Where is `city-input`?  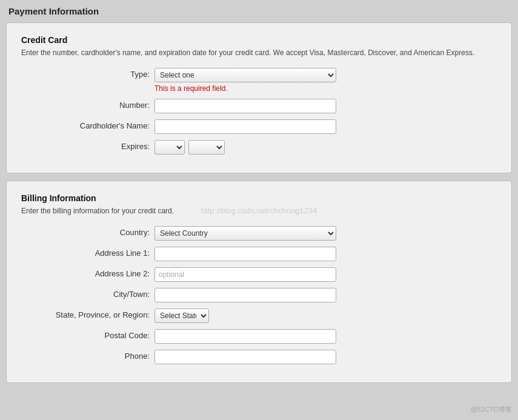 city-input is located at coordinates (245, 295).